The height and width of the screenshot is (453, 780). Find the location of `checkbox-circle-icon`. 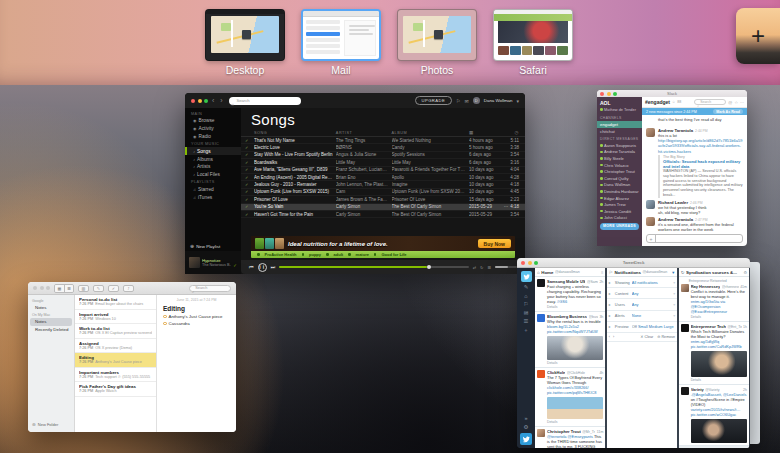

checkbox-circle-icon is located at coordinates (165, 324).